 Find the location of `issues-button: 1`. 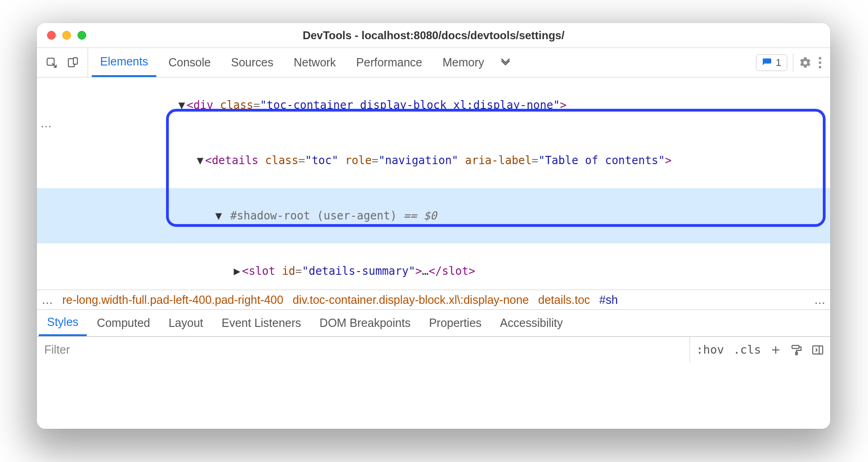

issues-button: 1 is located at coordinates (772, 63).